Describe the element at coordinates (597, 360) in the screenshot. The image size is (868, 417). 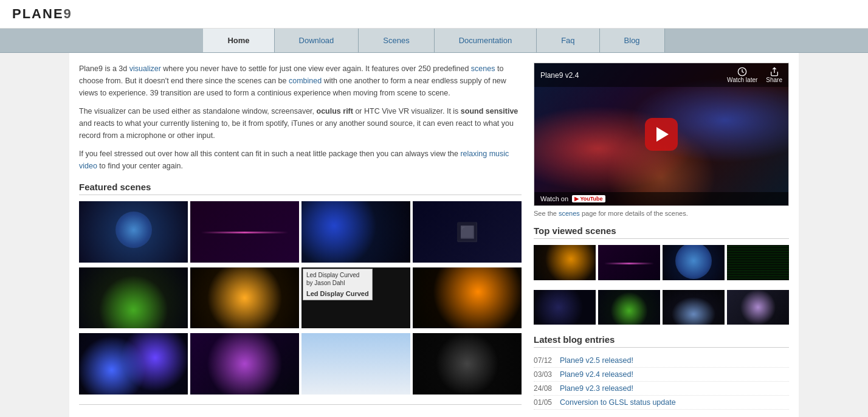
I see `blog-link-0: Plane9 v2.5 released!` at that location.